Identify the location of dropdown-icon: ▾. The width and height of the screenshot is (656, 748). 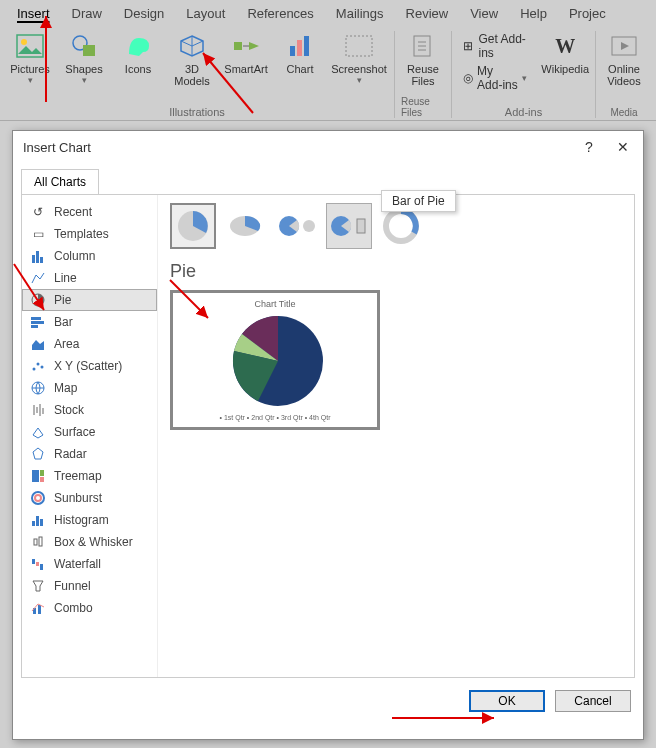
(30, 80).